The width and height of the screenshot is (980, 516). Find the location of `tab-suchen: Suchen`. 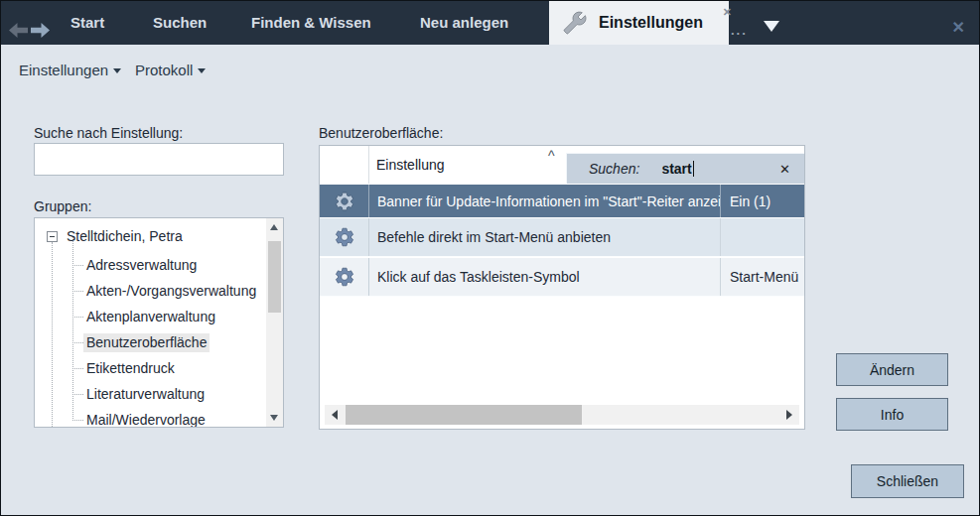

tab-suchen: Suchen is located at coordinates (180, 22).